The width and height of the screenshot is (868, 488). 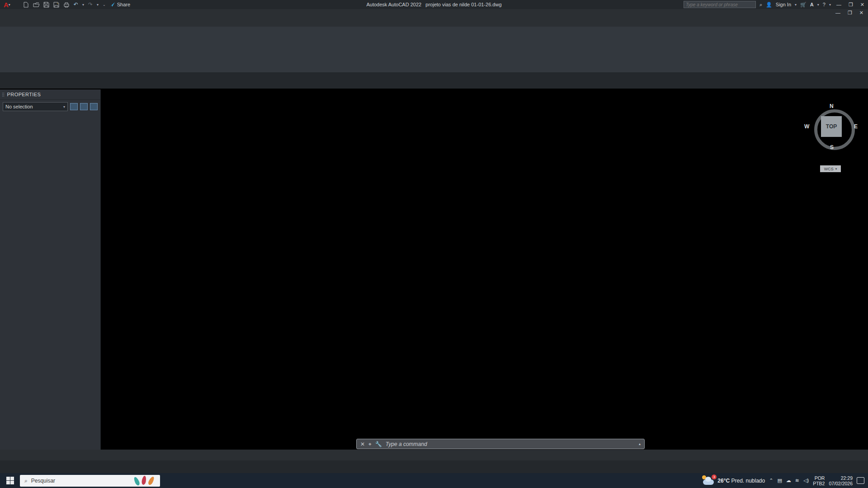 What do you see at coordinates (83, 5) in the screenshot?
I see `undo-caret-icon: ▾` at bounding box center [83, 5].